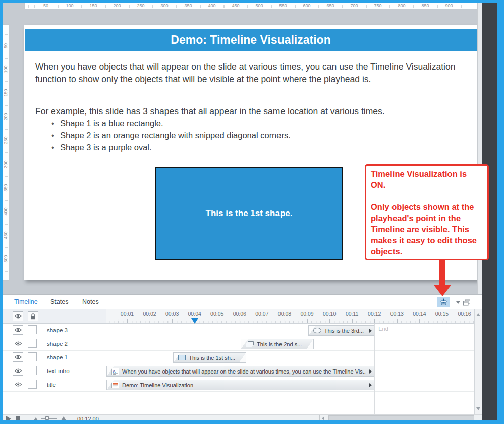  What do you see at coordinates (285, 314) in the screenshot?
I see `time-label: 00:08` at bounding box center [285, 314].